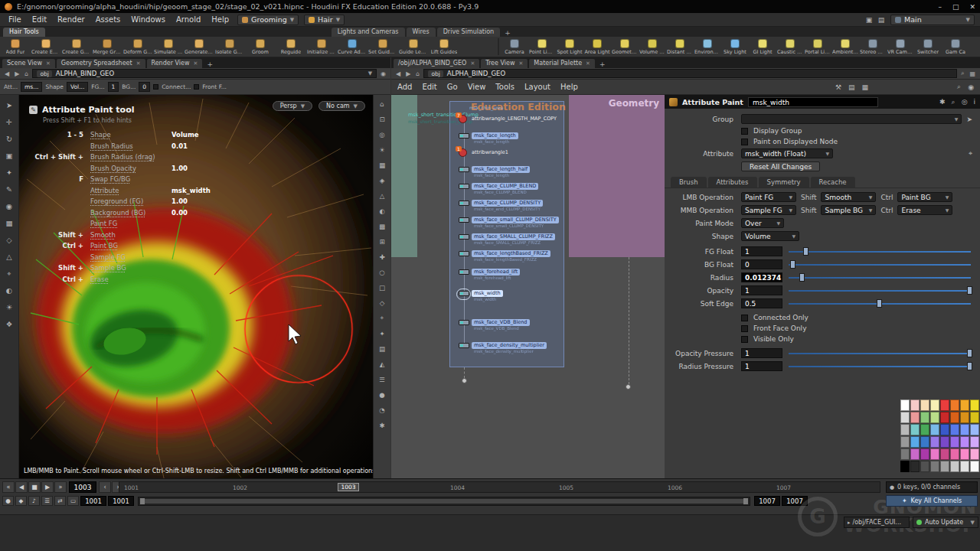 Image resolution: width=980 pixels, height=551 pixels. Describe the element at coordinates (230, 47) in the screenshot. I see `shelf-tool: Isolate Guides` at that location.